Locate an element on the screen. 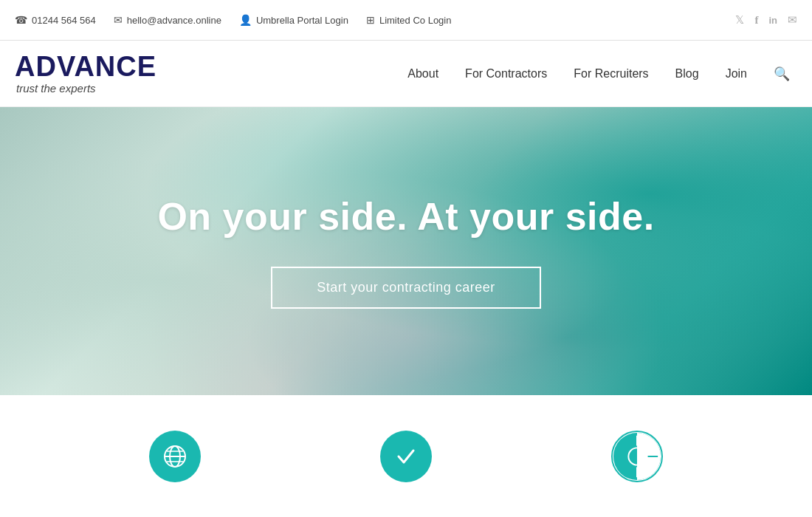 The width and height of the screenshot is (812, 517). nav-for-recruiters: For Recruiters is located at coordinates (611, 74).